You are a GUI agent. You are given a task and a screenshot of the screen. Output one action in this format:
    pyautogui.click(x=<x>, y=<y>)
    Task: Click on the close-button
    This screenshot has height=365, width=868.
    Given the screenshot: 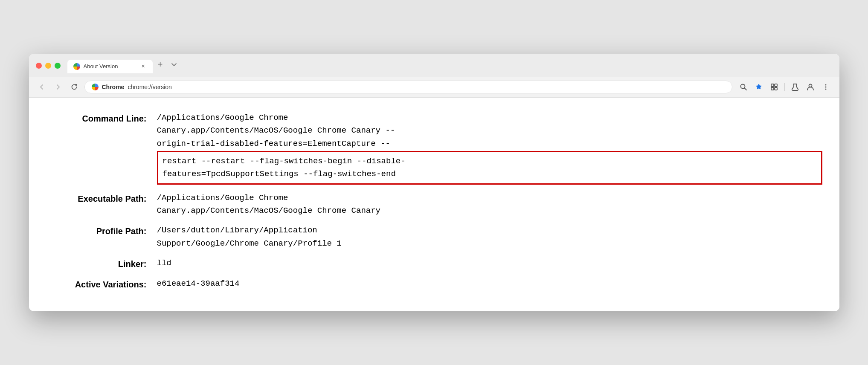 What is the action you would take?
    pyautogui.click(x=39, y=66)
    